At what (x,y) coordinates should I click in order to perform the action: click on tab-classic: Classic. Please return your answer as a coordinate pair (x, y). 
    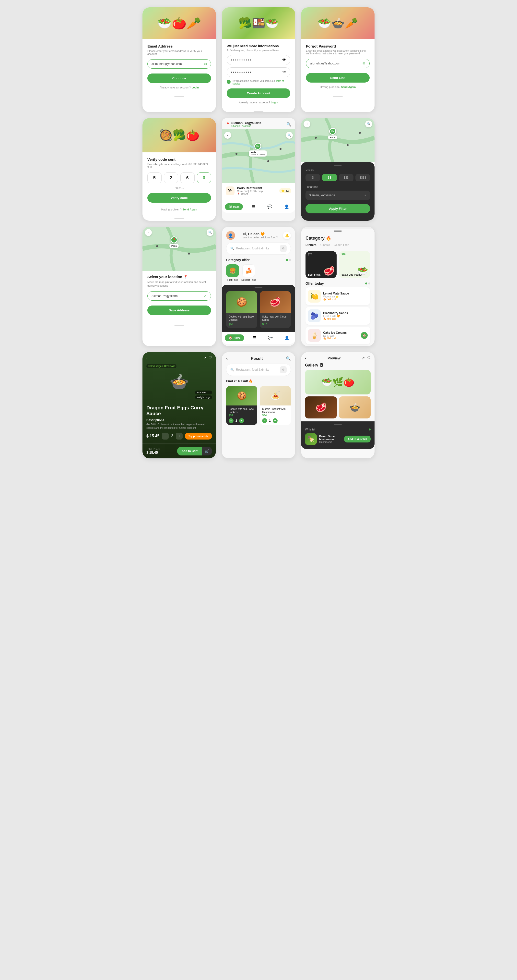
    Looking at the image, I should click on (325, 246).